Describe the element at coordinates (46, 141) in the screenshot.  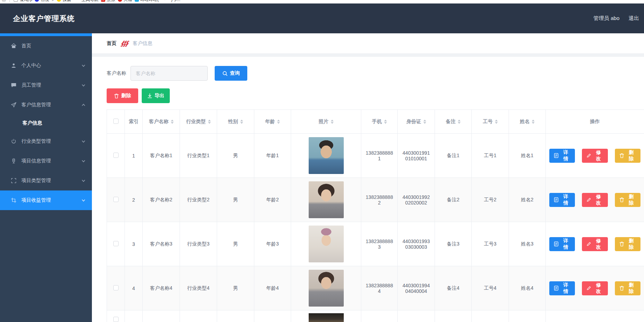
I see `sidebar-item-industry-type: 行业类型管理` at that location.